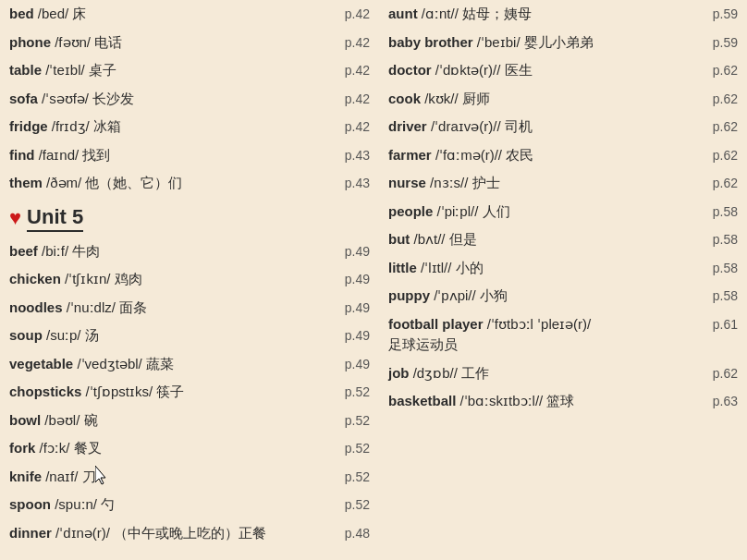 The width and height of the screenshot is (747, 560). What do you see at coordinates (430, 238) in the screenshot?
I see `word-phonetic: /bʌt//` at bounding box center [430, 238].